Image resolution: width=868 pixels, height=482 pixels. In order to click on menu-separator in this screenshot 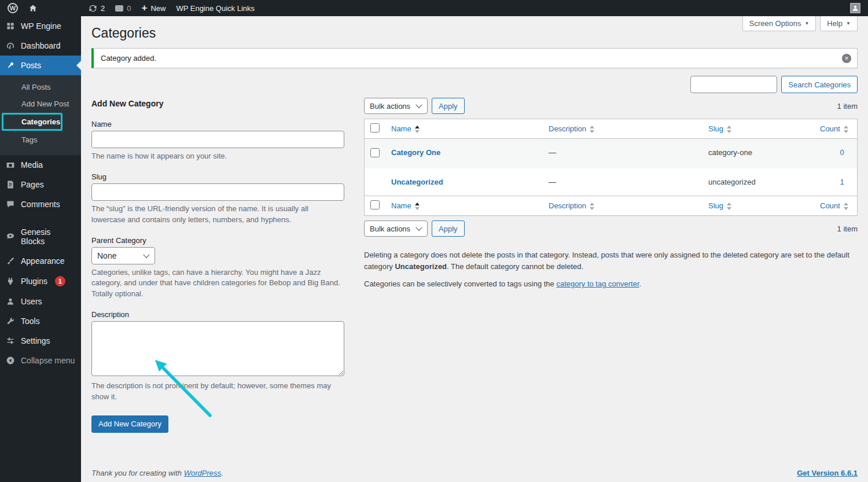, I will do `click(41, 218)`.